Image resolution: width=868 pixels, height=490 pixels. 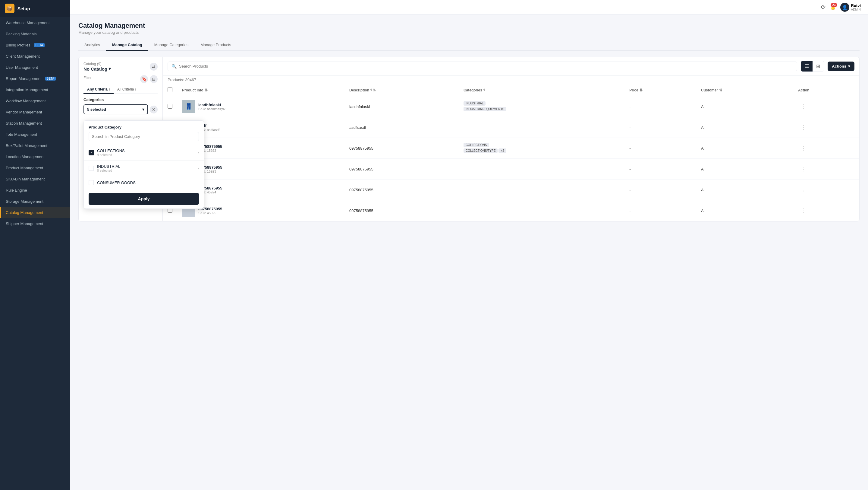 What do you see at coordinates (91, 153) in the screenshot?
I see `collections-checkbox: ✓` at bounding box center [91, 153].